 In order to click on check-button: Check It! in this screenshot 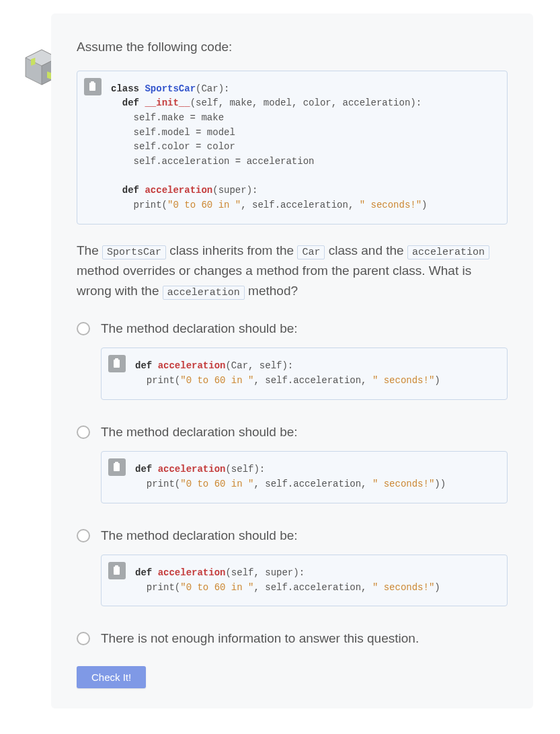, I will do `click(112, 678)`.